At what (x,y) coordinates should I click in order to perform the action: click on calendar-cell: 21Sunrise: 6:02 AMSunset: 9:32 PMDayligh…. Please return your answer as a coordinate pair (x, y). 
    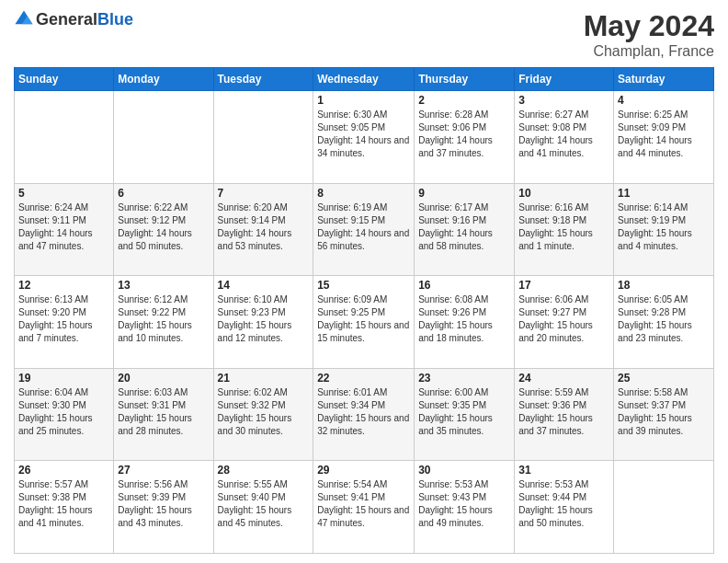
    Looking at the image, I should click on (263, 414).